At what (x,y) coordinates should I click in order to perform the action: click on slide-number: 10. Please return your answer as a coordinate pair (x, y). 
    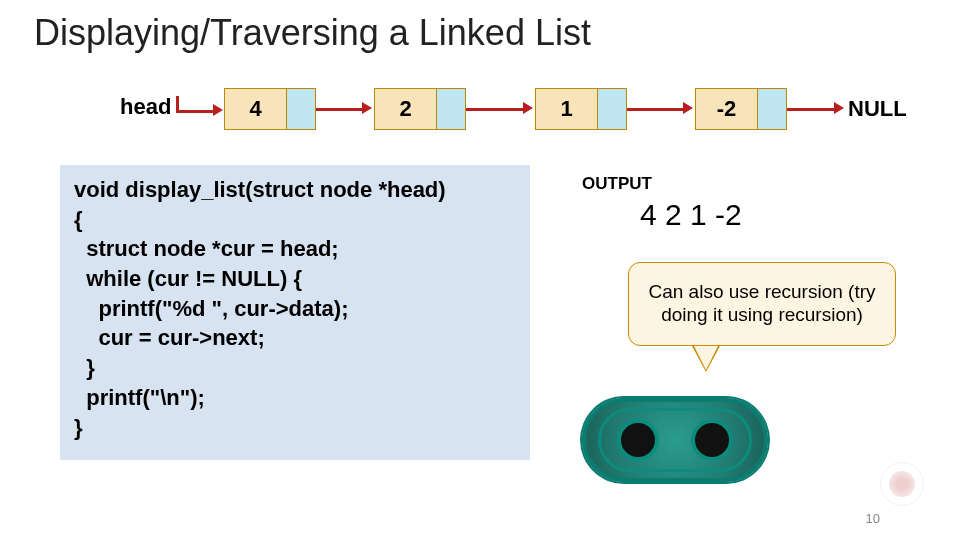
    Looking at the image, I should click on (873, 518).